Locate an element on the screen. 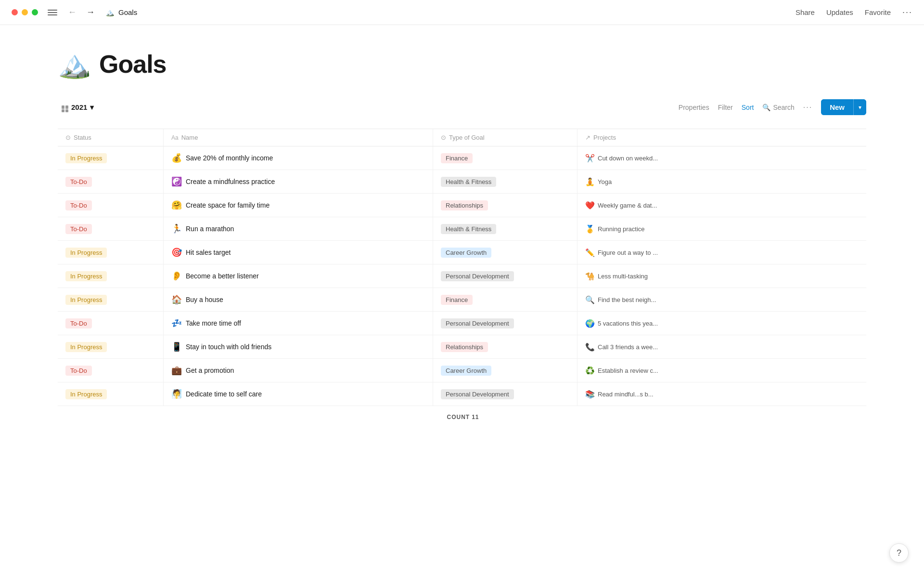 The image size is (924, 578). goal-type-badge: Finance is located at coordinates (457, 300).